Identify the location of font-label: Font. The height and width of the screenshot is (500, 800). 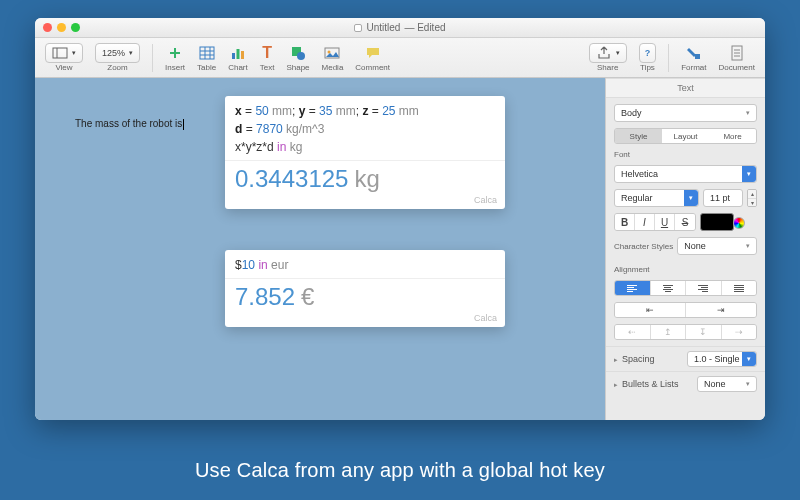
(686, 154).